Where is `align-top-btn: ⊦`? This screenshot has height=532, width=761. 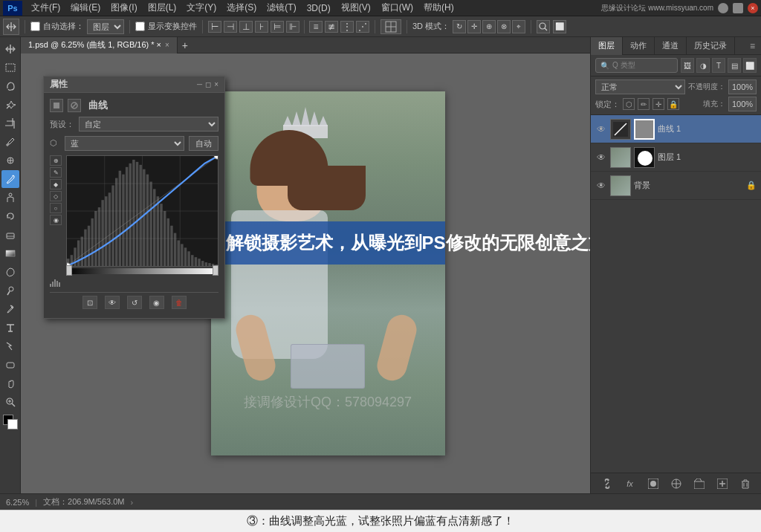 align-top-btn: ⊦ is located at coordinates (262, 27).